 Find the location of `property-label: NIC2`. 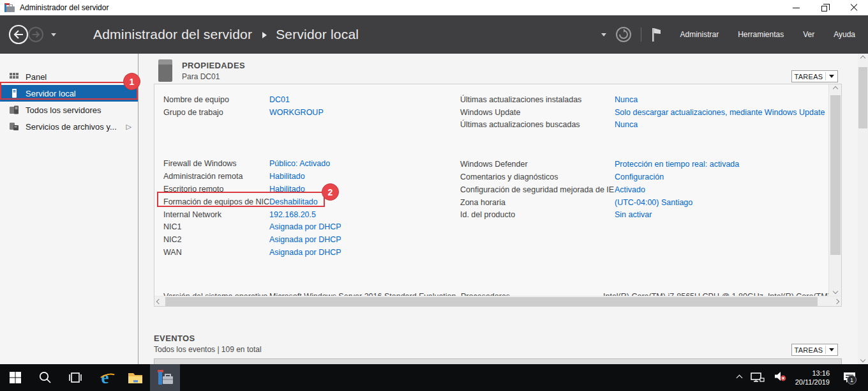

property-label: NIC2 is located at coordinates (216, 240).